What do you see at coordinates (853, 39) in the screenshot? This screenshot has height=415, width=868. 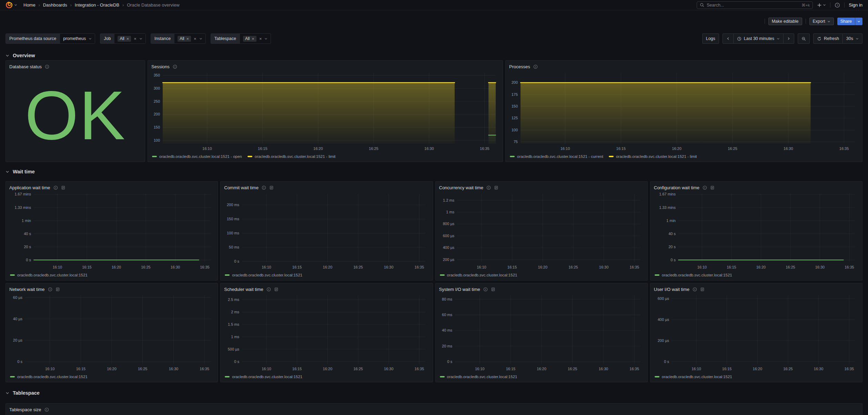 I see `refresh-interval-picker: 30s` at bounding box center [853, 39].